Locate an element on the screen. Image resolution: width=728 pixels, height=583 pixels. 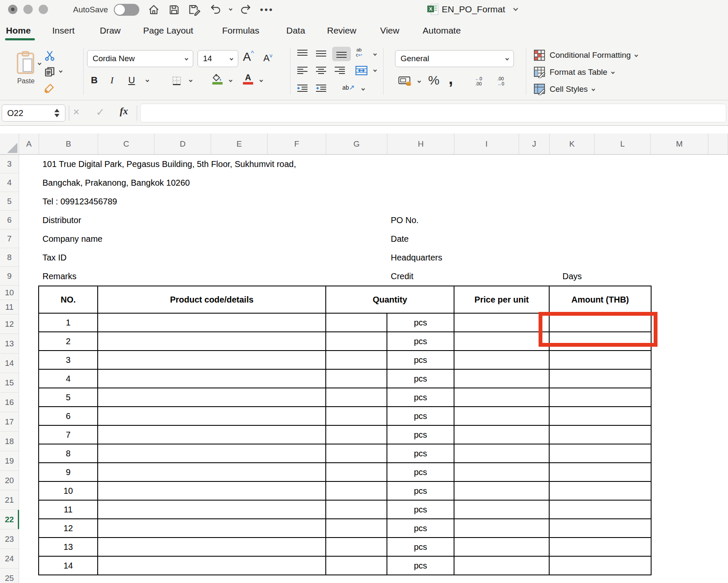
column-header-C: C is located at coordinates (127, 144).